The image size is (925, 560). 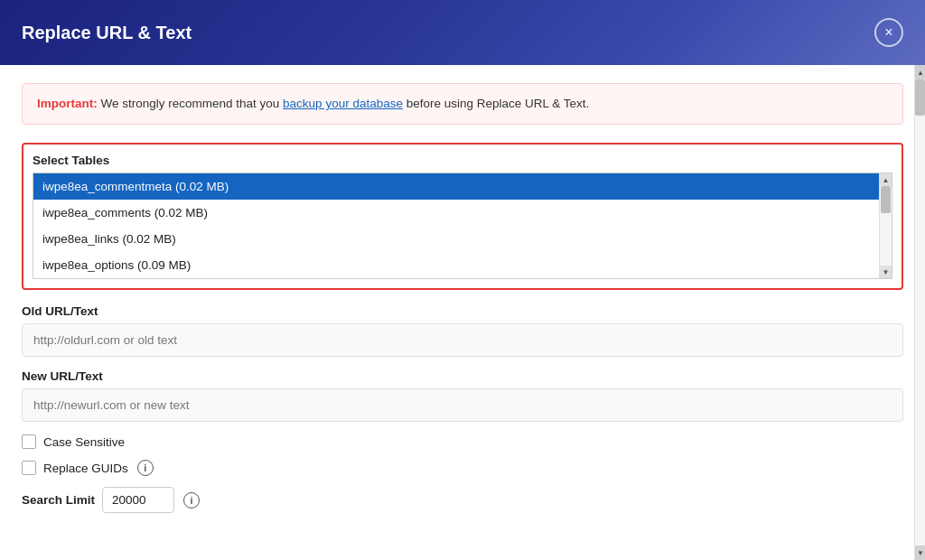 What do you see at coordinates (145, 468) in the screenshot?
I see `replace-guids-info-icon: i` at bounding box center [145, 468].